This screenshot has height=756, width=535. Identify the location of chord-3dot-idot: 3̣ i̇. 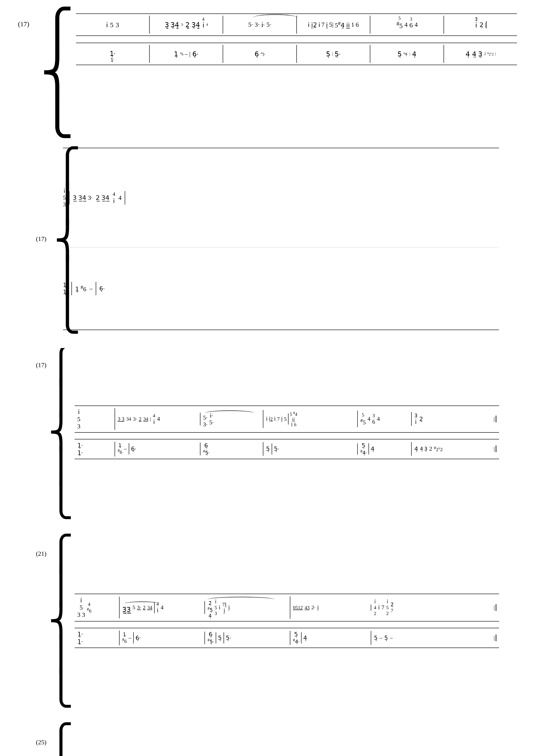
(416, 419).